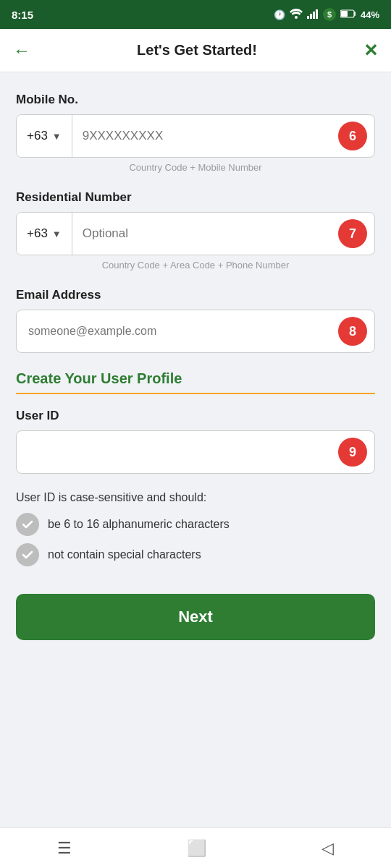 This screenshot has width=391, height=868. What do you see at coordinates (196, 100) in the screenshot?
I see `mobile-label: Mobile No.` at bounding box center [196, 100].